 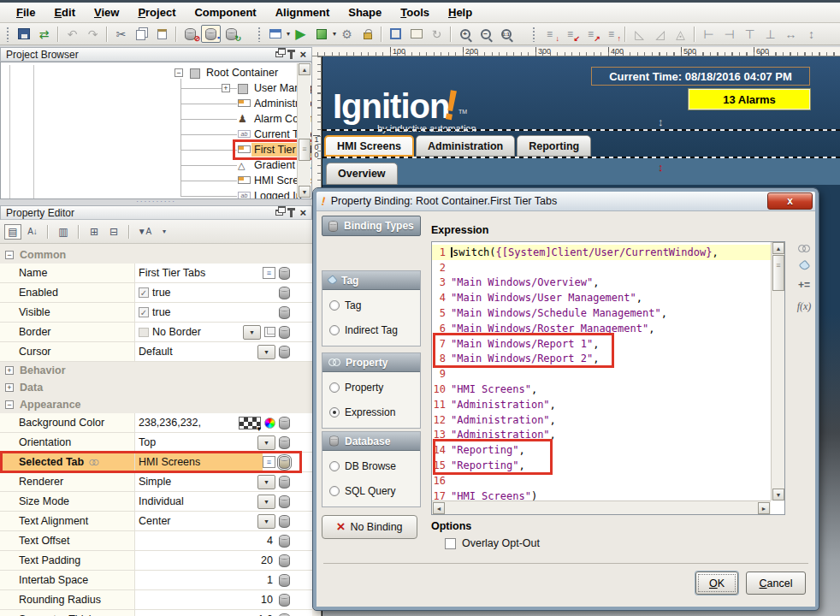 I want to click on editor-horizontal-scrollbar: ◄ ►, so click(x=601, y=507).